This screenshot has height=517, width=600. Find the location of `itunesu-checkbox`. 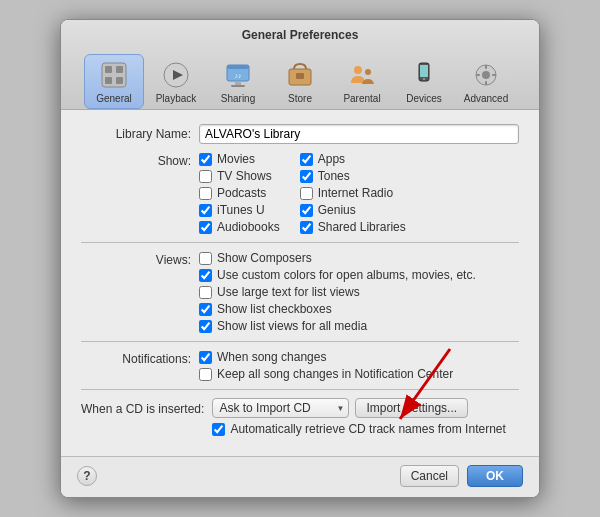

itunesu-checkbox is located at coordinates (206, 210).